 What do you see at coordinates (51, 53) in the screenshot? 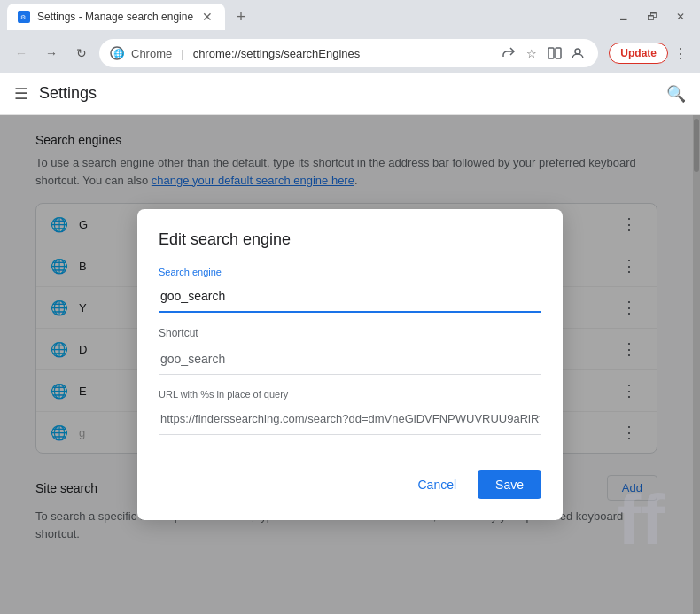
I see `forward-button: →` at bounding box center [51, 53].